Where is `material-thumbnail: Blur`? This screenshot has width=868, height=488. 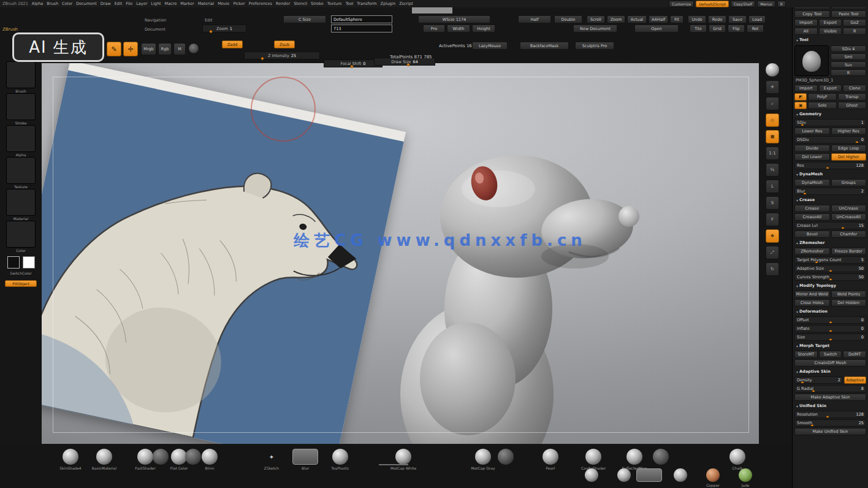 material-thumbnail: Blur is located at coordinates (305, 460).